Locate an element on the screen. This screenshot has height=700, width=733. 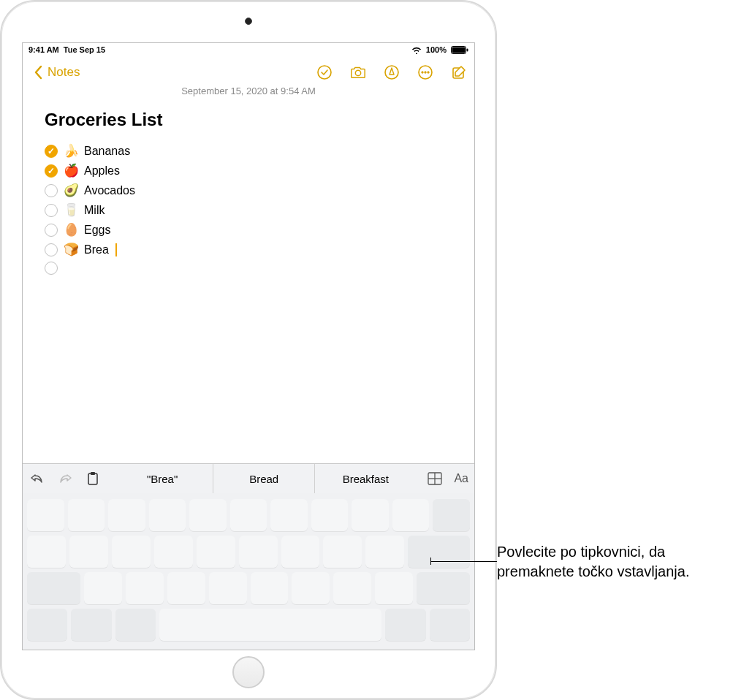
suggestion-1: "Brea" is located at coordinates (162, 479).